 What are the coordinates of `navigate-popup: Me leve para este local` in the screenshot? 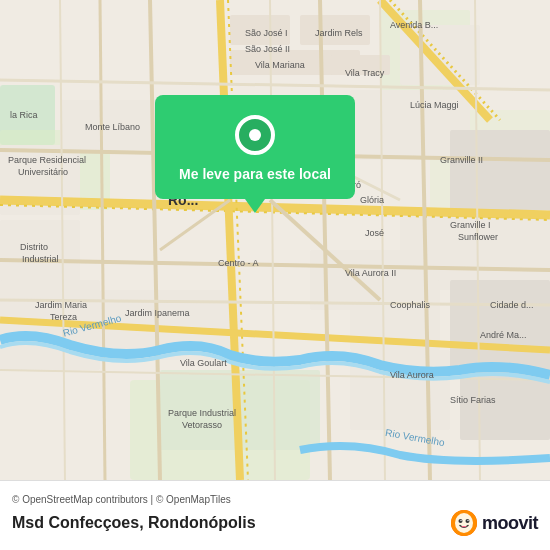 It's located at (255, 147).